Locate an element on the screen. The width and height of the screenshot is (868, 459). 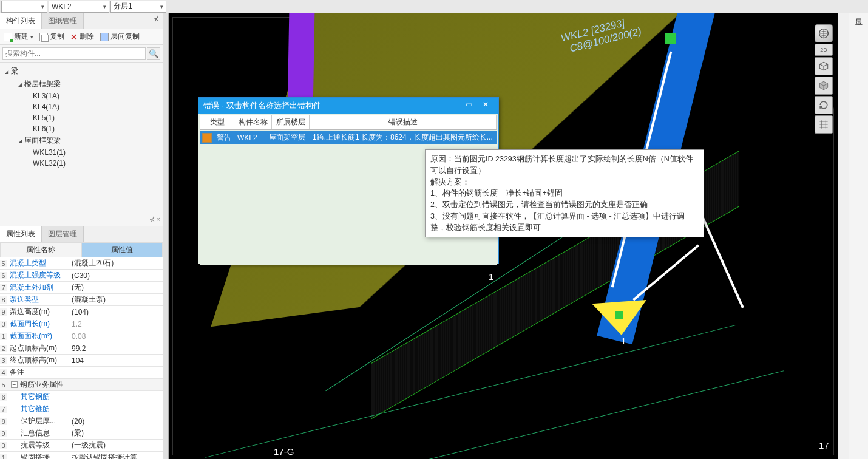
panel-pin-icon: ⊀ is located at coordinates (156, 21).